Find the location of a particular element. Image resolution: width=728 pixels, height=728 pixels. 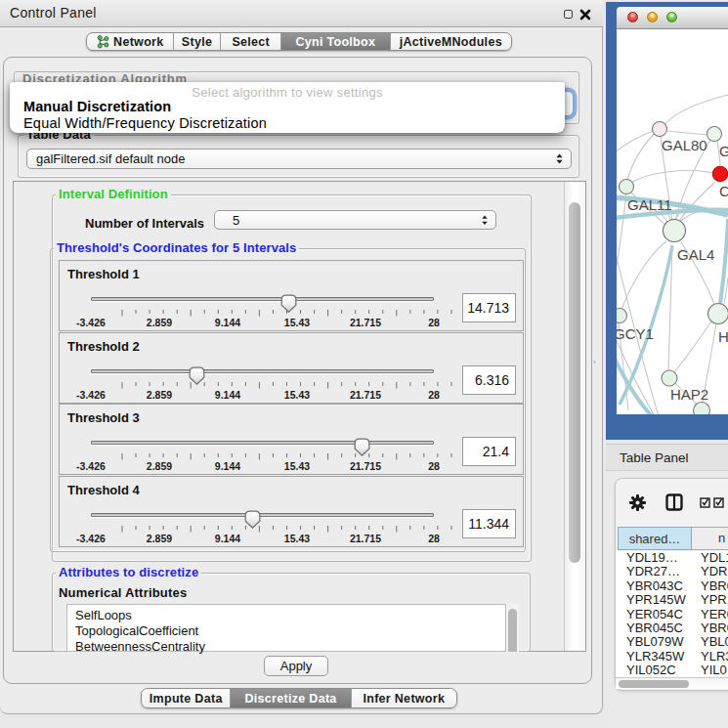

svg-text: GAL11 is located at coordinates (650, 205).